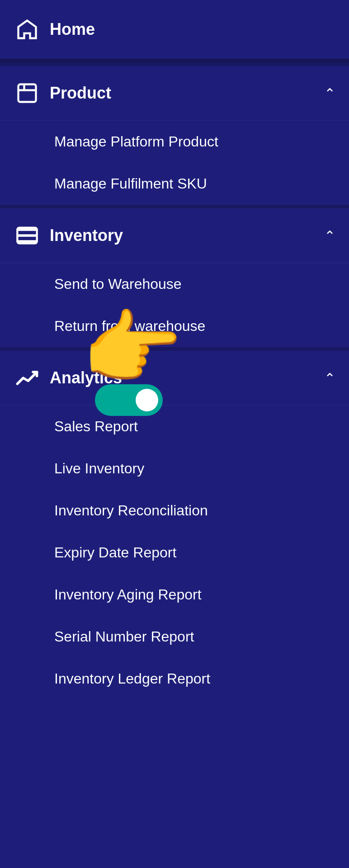 The height and width of the screenshot is (868, 349). Describe the element at coordinates (174, 468) in the screenshot. I see `sidebar-item-live-inventory: Live Inventory` at that location.